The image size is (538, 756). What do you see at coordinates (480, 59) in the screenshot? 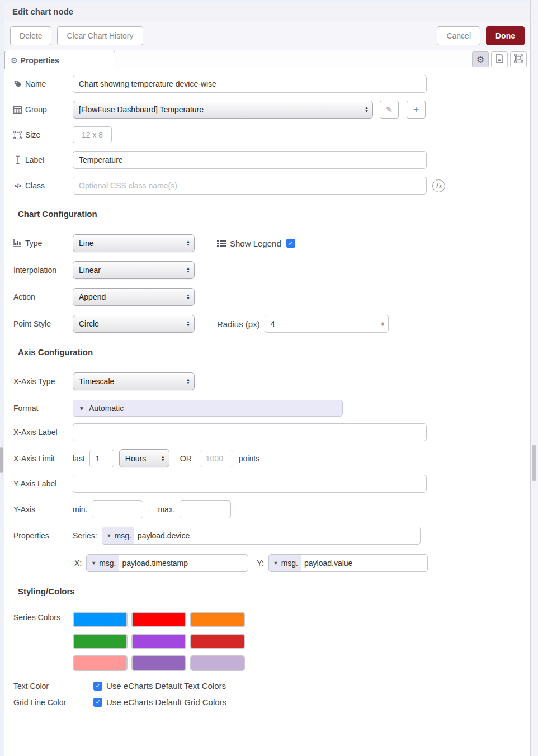
I see `gear-icon: ⚙` at bounding box center [480, 59].